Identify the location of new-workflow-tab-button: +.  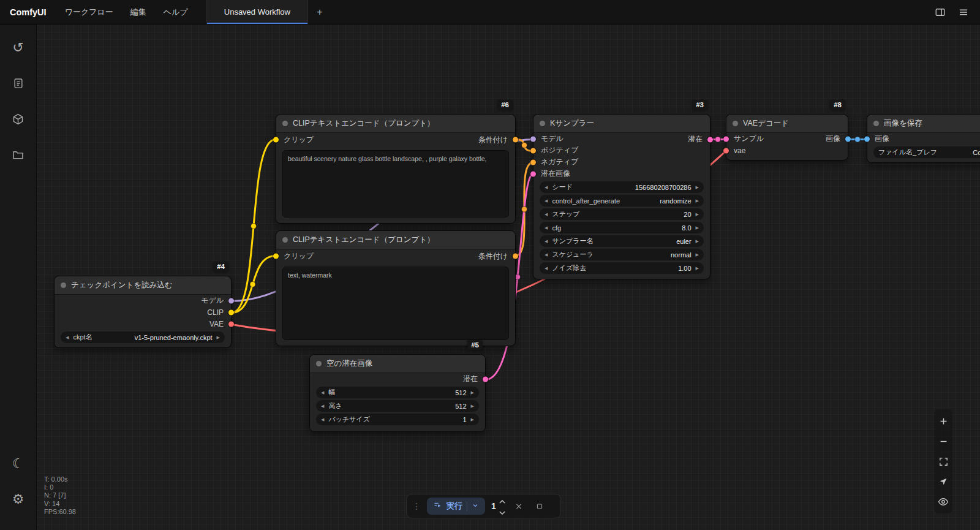
(320, 12).